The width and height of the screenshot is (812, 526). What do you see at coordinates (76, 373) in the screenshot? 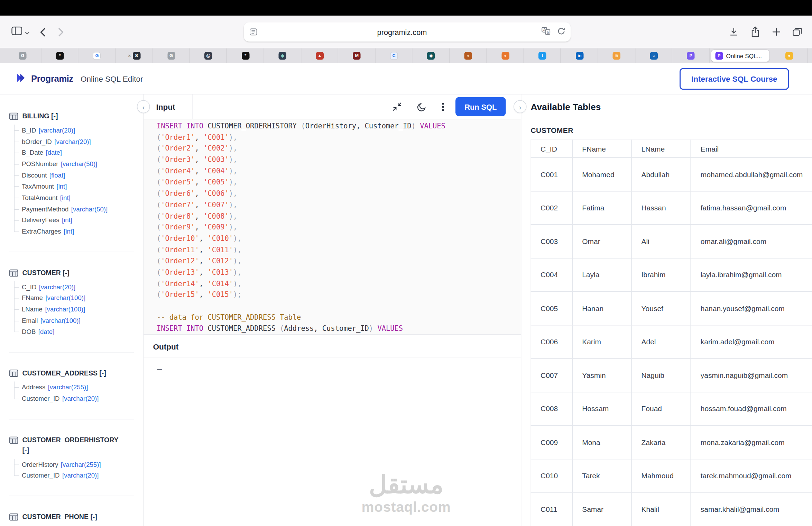
I see `schema-table-header: CUSTOMER_ADDRESS [-]` at bounding box center [76, 373].